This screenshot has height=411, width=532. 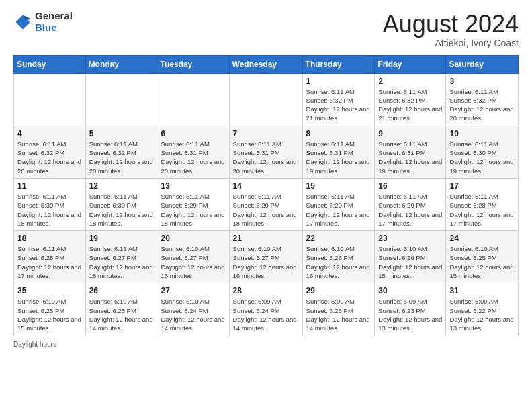 What do you see at coordinates (451, 24) in the screenshot?
I see `month-year: August 2024` at bounding box center [451, 24].